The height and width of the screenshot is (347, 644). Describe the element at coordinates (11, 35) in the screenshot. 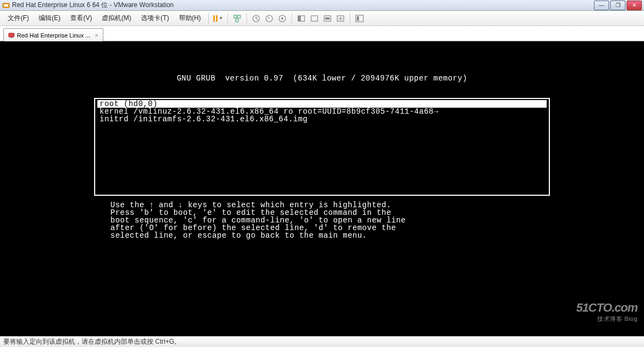

I see `vm-icon` at that location.